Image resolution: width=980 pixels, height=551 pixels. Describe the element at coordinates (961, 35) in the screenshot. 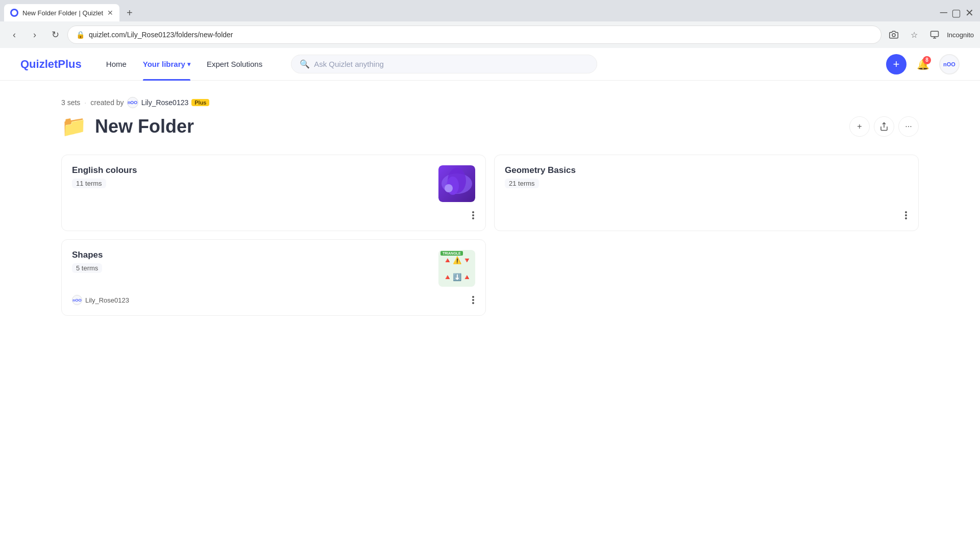

I see `profile-label: Incognito` at that location.